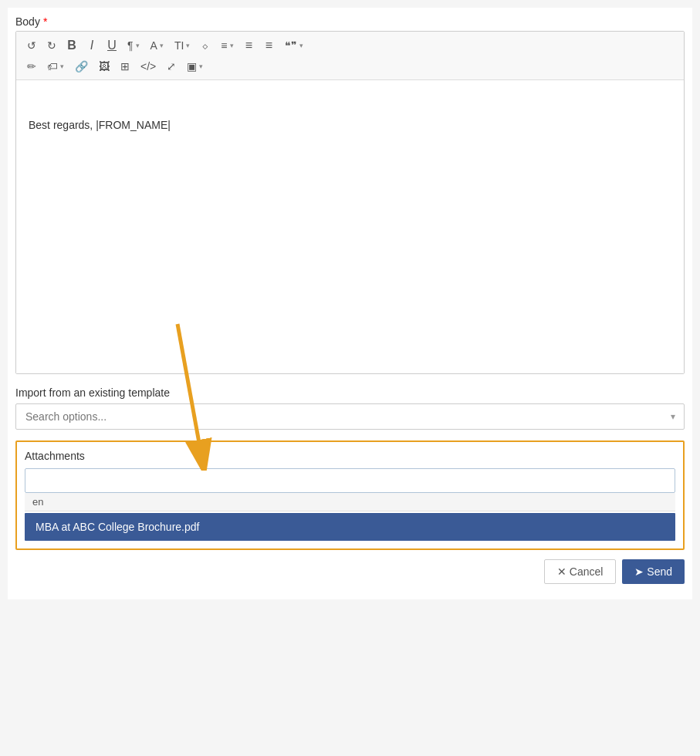 This screenshot has height=756, width=700. I want to click on table-button: ⊞, so click(125, 66).